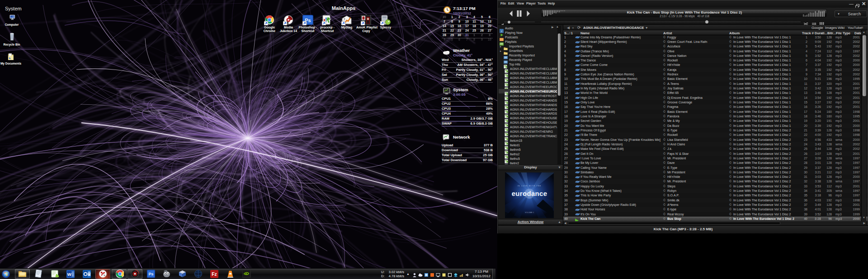  Describe the element at coordinates (214, 274) in the screenshot. I see `svg-text: Fz` at that location.